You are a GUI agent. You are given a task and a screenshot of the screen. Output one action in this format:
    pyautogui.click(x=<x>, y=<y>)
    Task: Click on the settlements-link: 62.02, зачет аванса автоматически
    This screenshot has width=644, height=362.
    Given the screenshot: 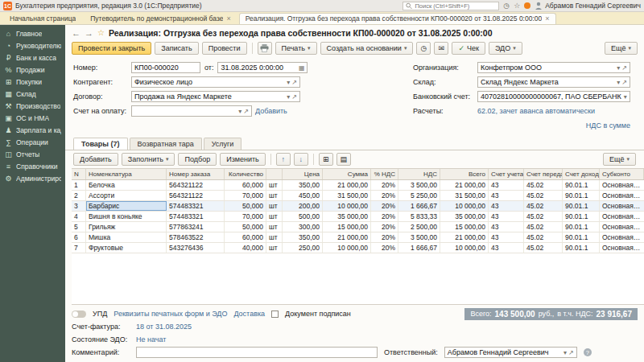 What is the action you would take?
    pyautogui.click(x=536, y=111)
    